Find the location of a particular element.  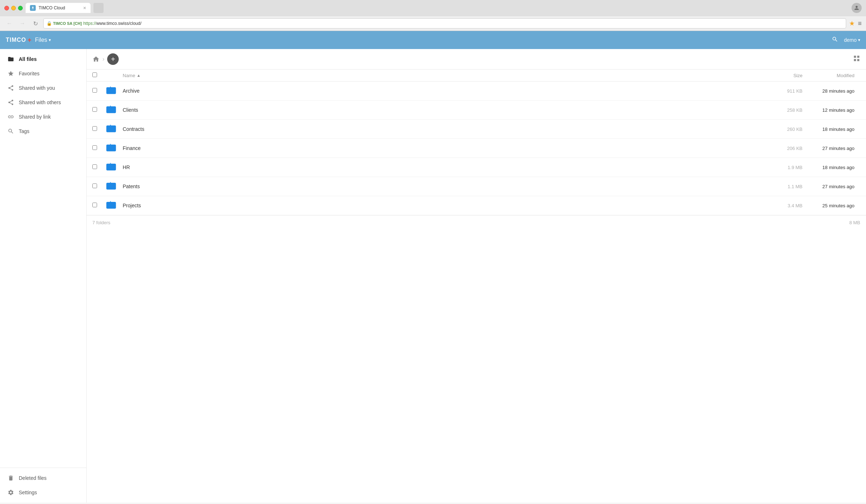

table-row: Patents ··· 1.1 MB 27 minutes ago is located at coordinates (476, 187).